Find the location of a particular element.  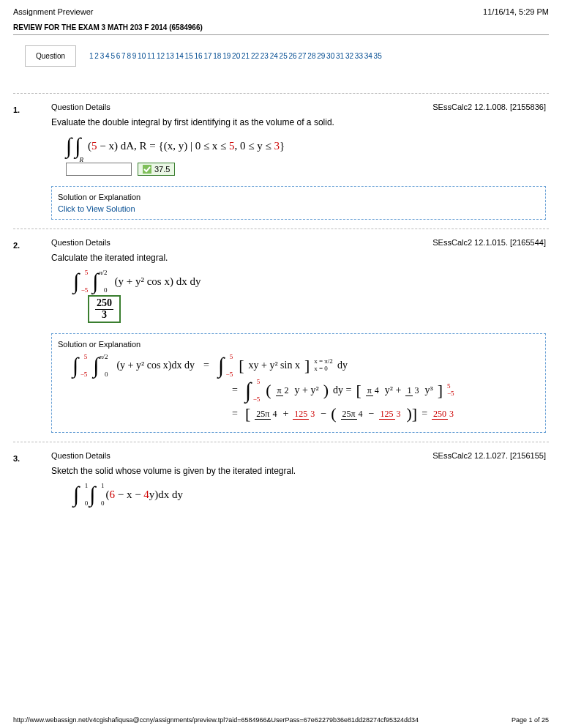

review-title: REVIEW FOR THE EXAM 3 MATH 203 F 2014 (6… is located at coordinates (281, 28).